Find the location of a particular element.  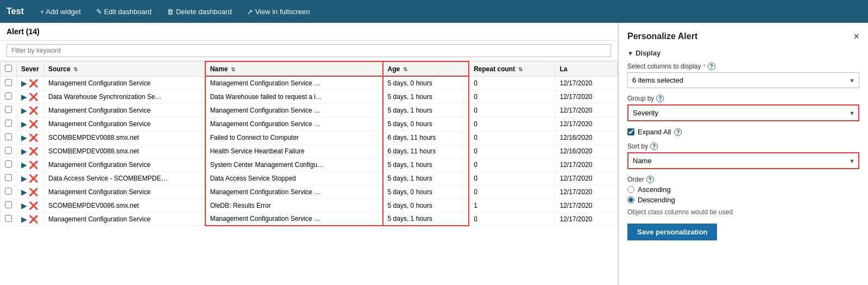

filter-input is located at coordinates (309, 51).